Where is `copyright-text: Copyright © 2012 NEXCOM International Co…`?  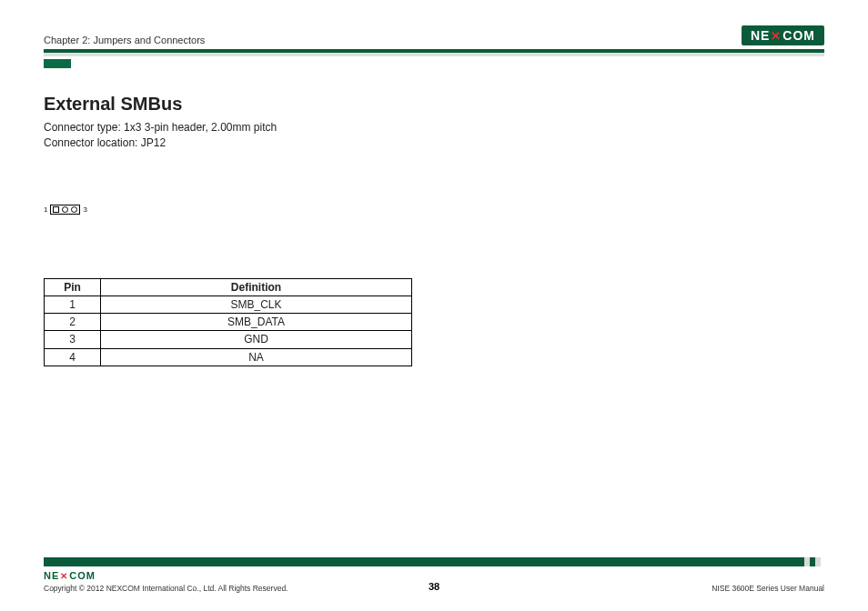
copyright-text: Copyright © 2012 NEXCOM International Co… is located at coordinates (166, 588).